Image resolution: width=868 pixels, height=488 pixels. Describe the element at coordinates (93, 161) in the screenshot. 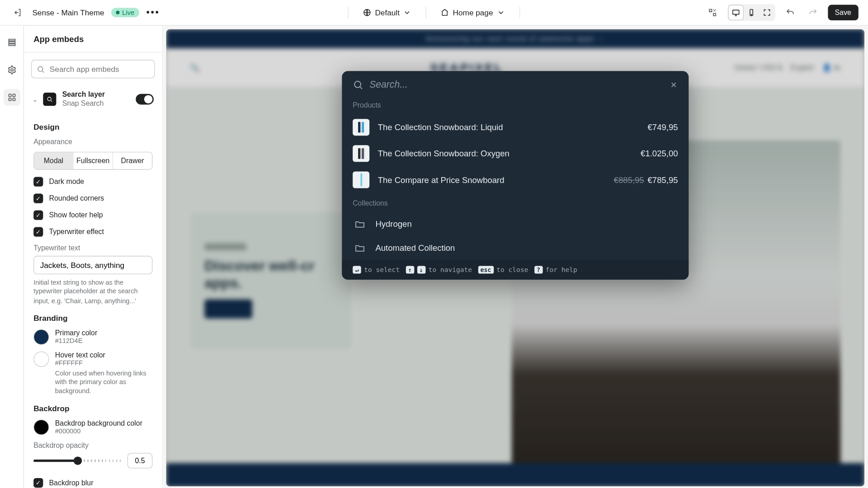

I see `appearance-fullscreen-option: Fullscreen` at that location.